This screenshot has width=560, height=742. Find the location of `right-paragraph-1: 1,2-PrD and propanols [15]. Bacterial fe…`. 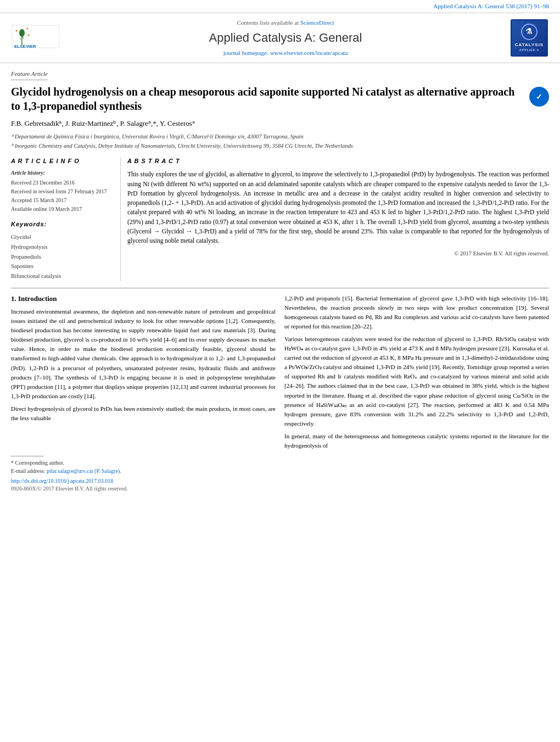

right-paragraph-1: 1,2-PrD and propanols [15]. Bacterial fe… is located at coordinates (417, 313).